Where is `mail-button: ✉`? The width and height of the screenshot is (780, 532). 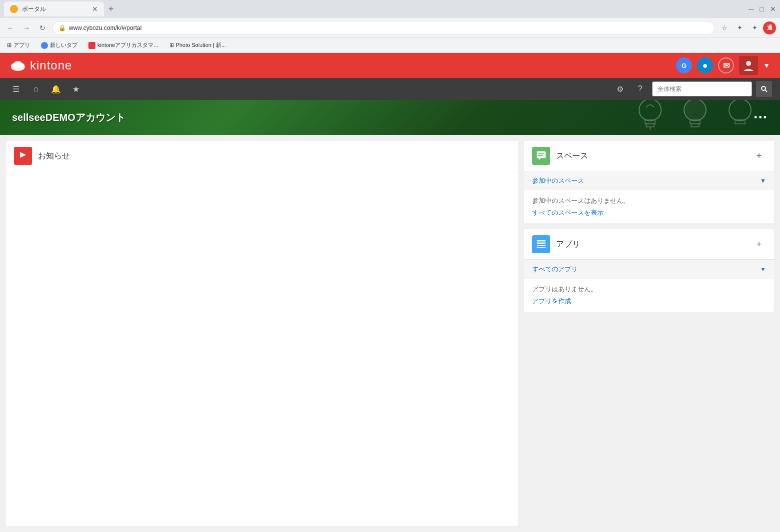 mail-button: ✉ is located at coordinates (726, 65).